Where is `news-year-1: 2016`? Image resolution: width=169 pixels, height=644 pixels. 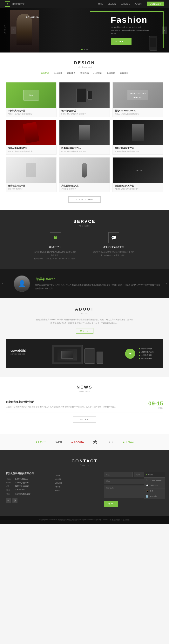
news-year-1: 2016 is located at coordinates (155, 408).